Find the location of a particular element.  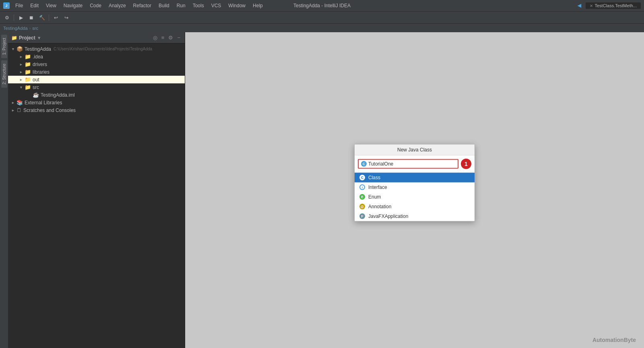

menu-item-help: Help is located at coordinates (258, 6).